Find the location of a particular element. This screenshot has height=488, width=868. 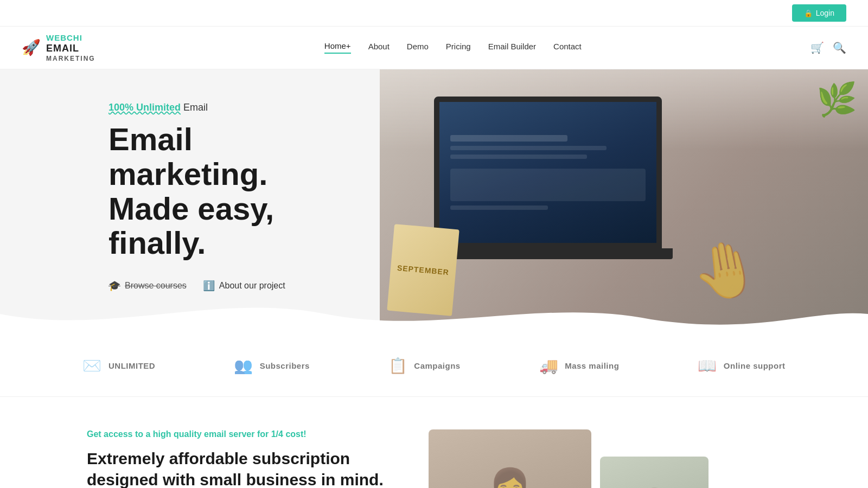

browse-courses-link: 🎓 Browse courses is located at coordinates (148, 286).